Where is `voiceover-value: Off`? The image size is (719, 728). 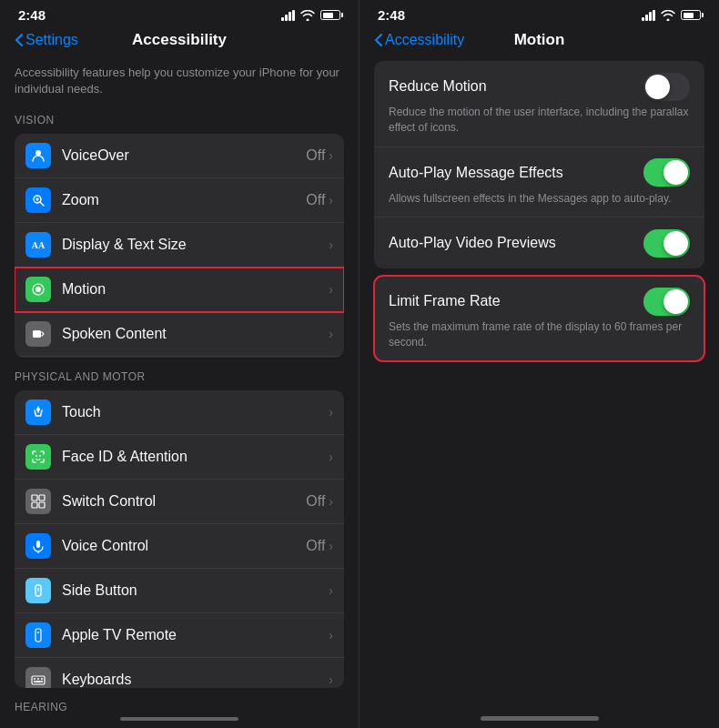 voiceover-value: Off is located at coordinates (315, 156).